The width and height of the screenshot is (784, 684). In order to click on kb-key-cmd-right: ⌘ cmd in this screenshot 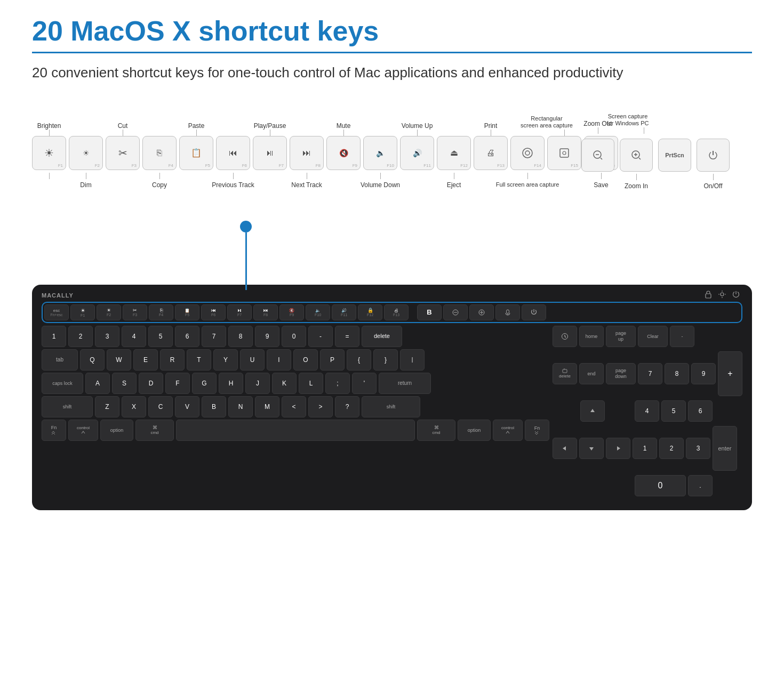, I will do `click(436, 430)`.